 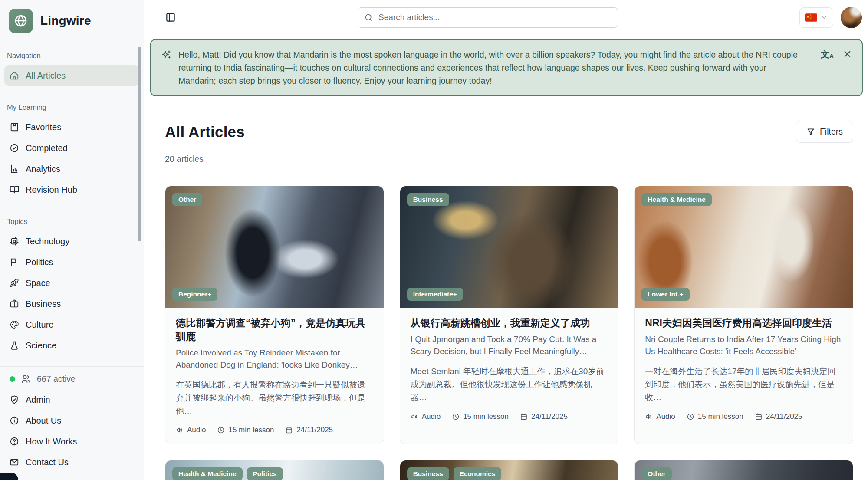 I want to click on sidebar-item-admin: Admin, so click(x=72, y=400).